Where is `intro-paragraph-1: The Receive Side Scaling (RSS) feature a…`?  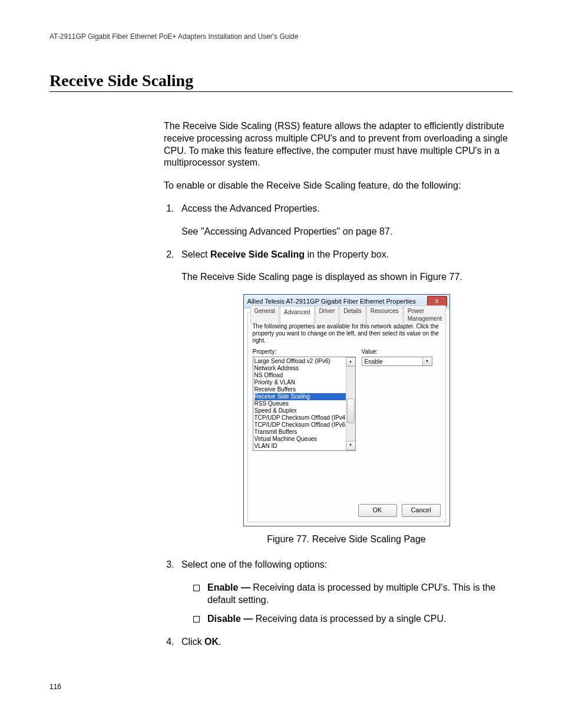 intro-paragraph-1: The Receive Side Scaling (RSS) feature a… is located at coordinates (338, 145).